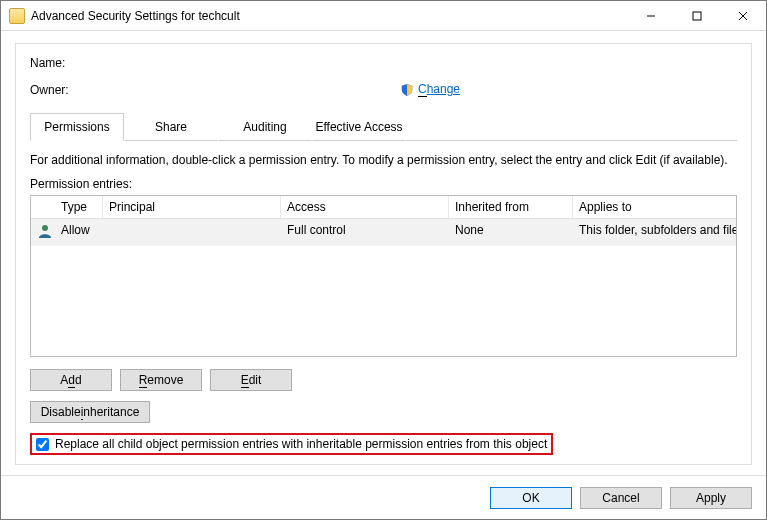  I want to click on minimize-button, so click(651, 16).